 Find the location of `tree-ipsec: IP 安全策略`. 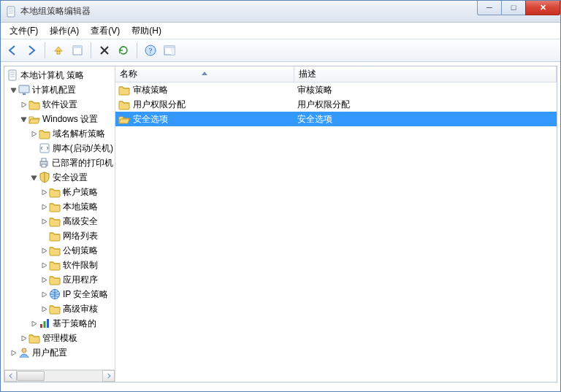

tree-ipsec: IP 安全策略 is located at coordinates (85, 295).